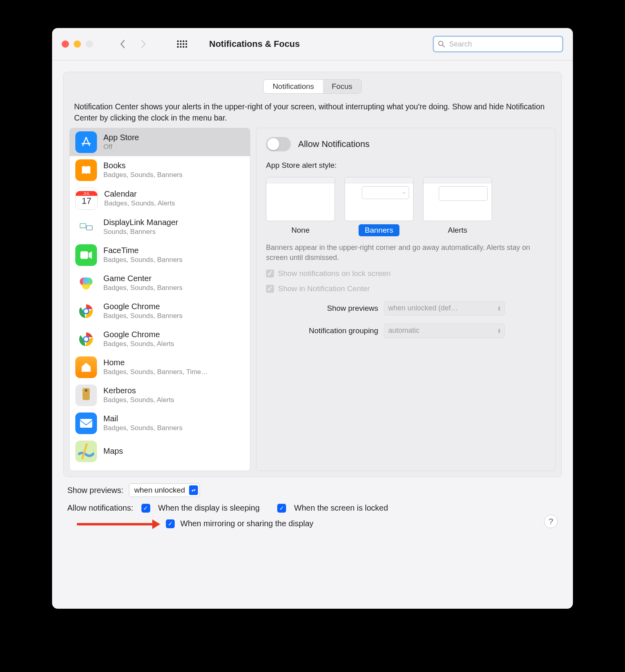  Describe the element at coordinates (139, 194) in the screenshot. I see `app-name: Calendar` at that location.